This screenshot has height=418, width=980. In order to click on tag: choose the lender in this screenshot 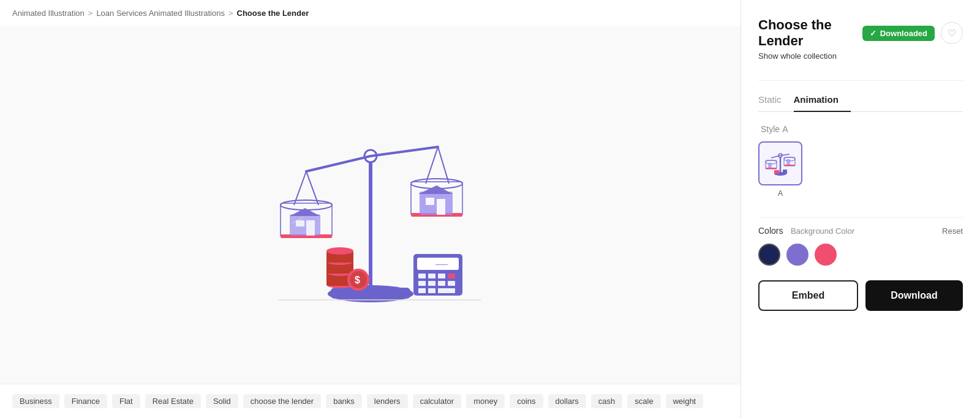, I will do `click(282, 401)`.